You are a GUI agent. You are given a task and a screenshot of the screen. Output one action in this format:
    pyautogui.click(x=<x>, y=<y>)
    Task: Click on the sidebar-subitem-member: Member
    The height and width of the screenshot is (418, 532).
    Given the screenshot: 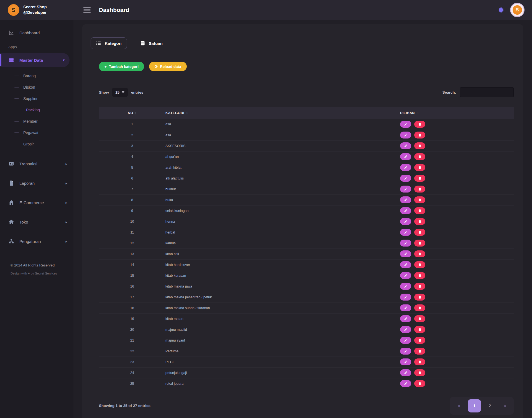 What is the action you would take?
    pyautogui.click(x=37, y=121)
    